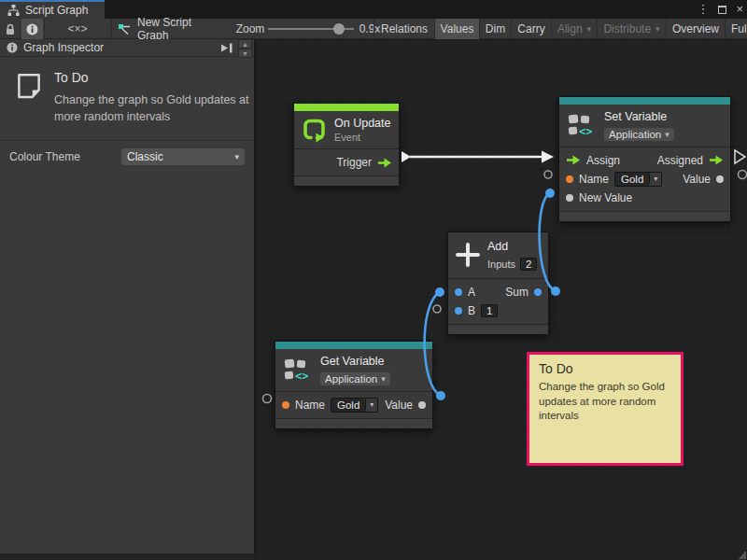 This screenshot has height=560, width=747. I want to click on new-value-port, so click(570, 198).